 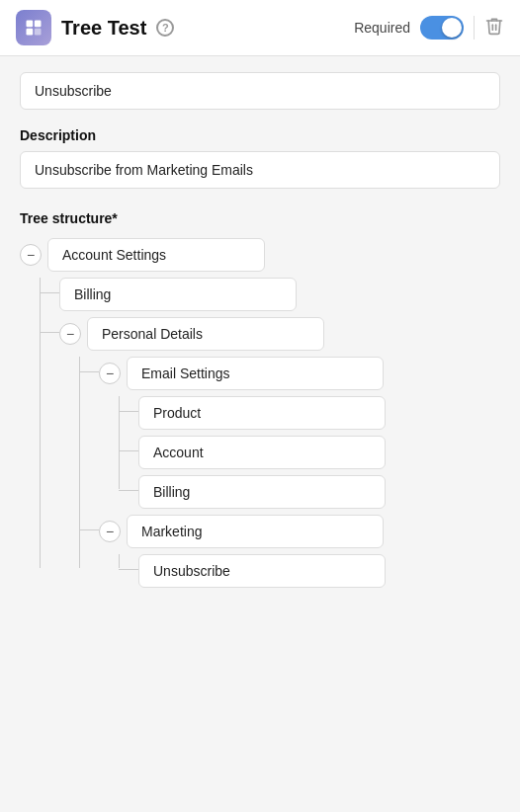 I want to click on node-product: Product, so click(x=262, y=413).